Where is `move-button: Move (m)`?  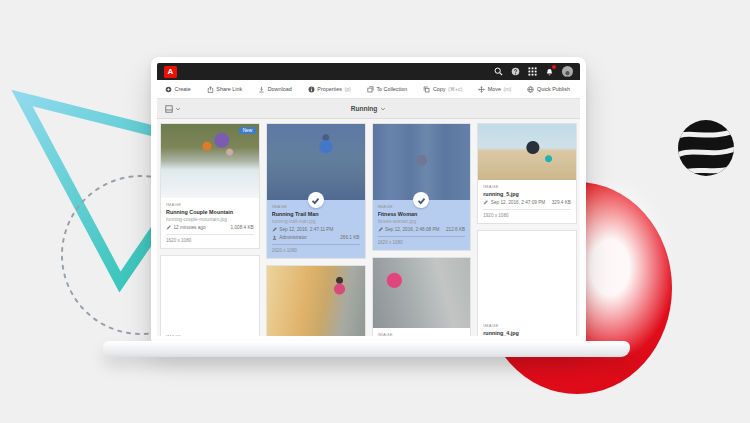 move-button: Move (m) is located at coordinates (494, 90).